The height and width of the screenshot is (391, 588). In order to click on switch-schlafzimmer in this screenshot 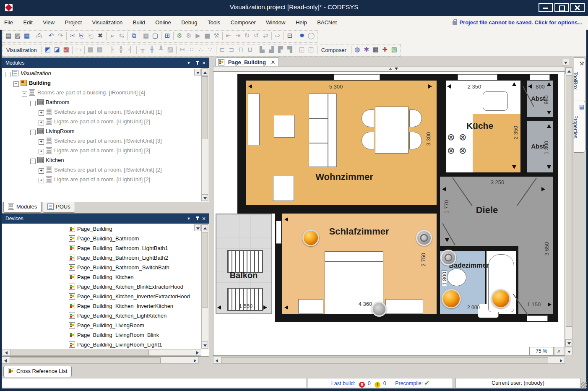, I will do `click(424, 238)`.